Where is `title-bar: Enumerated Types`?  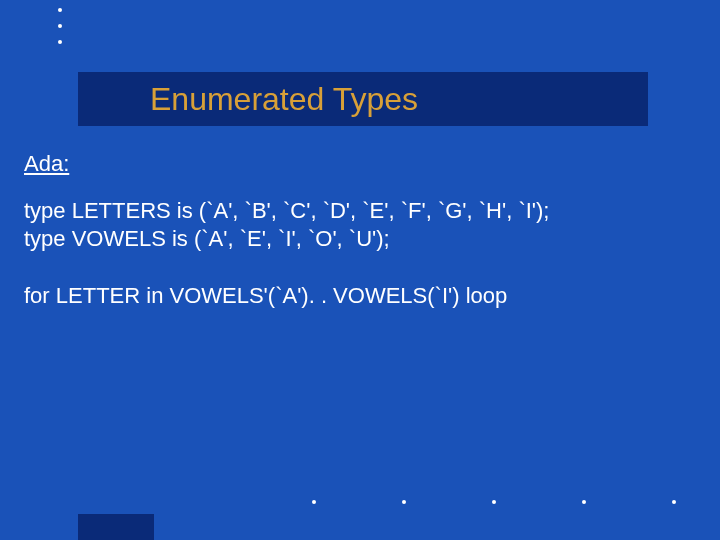
title-bar: Enumerated Types is located at coordinates (363, 99).